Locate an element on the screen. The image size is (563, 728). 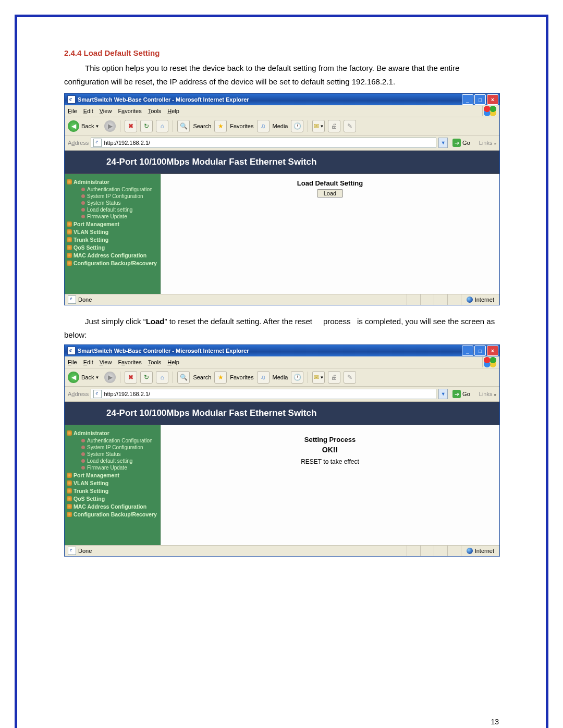
load-button: Load is located at coordinates (330, 193).